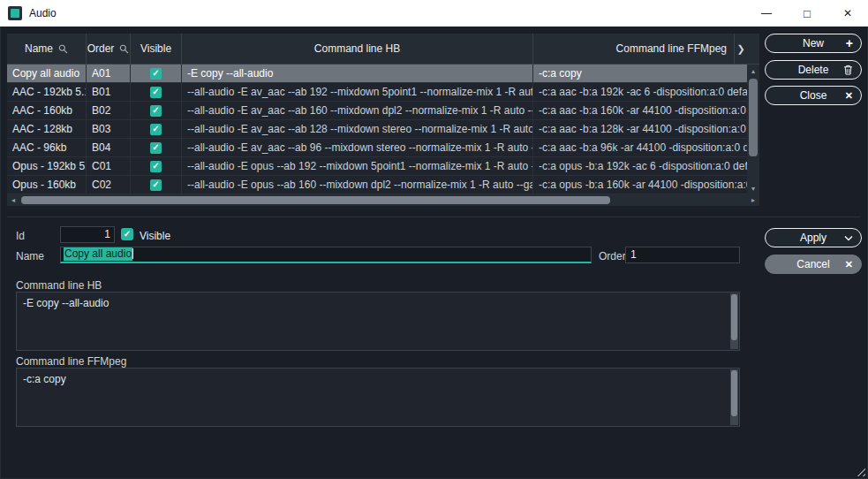 The width and height of the screenshot is (868, 479). Describe the element at coordinates (634, 49) in the screenshot. I see `column-header-ffmpeg: Command line FFMpeg` at that location.